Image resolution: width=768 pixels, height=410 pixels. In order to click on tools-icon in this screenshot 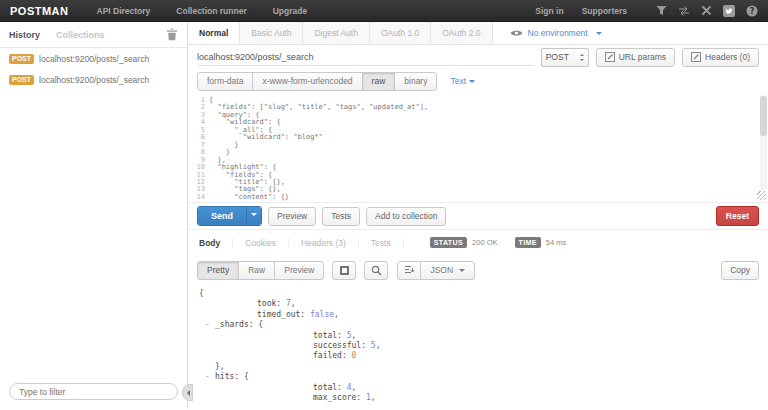, I will do `click(706, 10)`.